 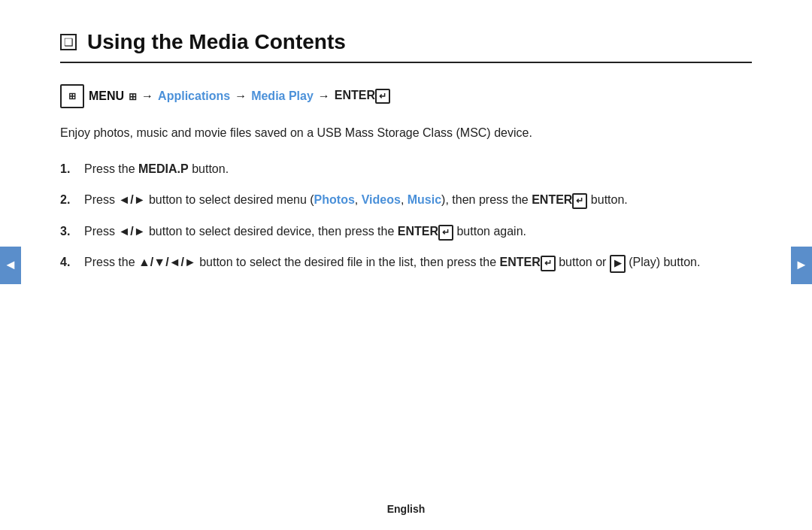 What do you see at coordinates (324, 96) in the screenshot?
I see `breadcrumb-arrow-3: →` at bounding box center [324, 96].